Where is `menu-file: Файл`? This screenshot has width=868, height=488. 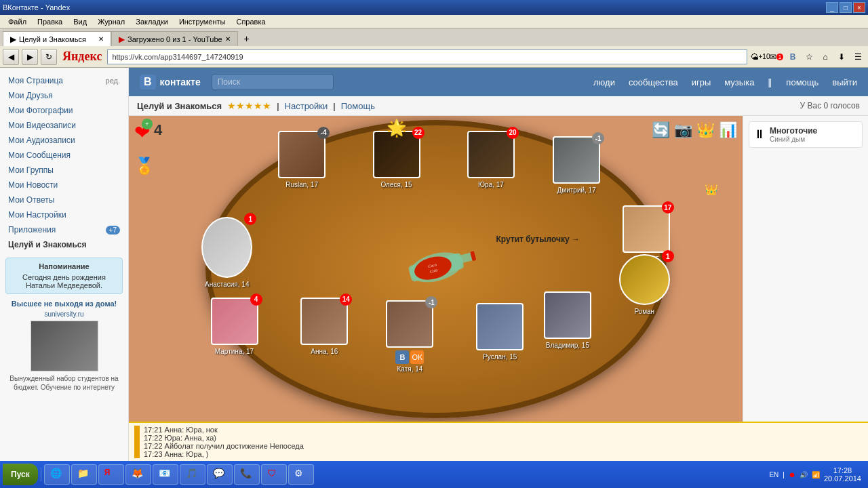
menu-file: Файл is located at coordinates (18, 22).